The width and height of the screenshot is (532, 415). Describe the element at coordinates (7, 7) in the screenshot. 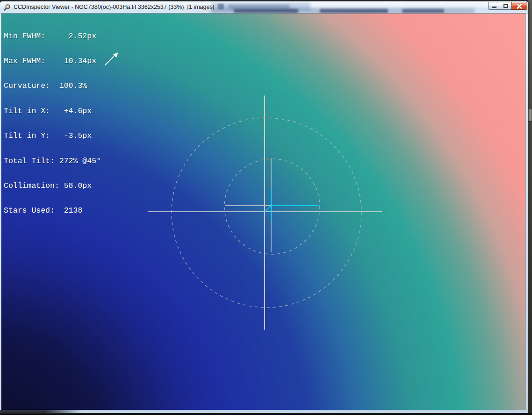

I see `app-icon` at that location.